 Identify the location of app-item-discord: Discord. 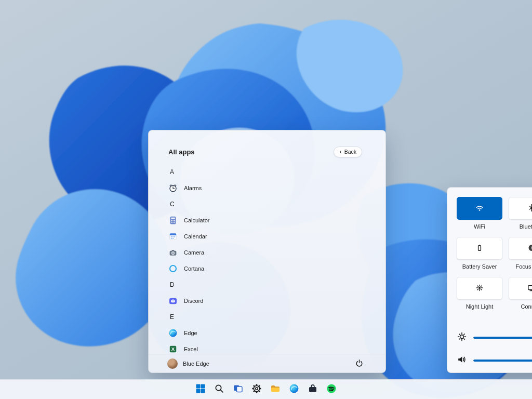
(277, 300).